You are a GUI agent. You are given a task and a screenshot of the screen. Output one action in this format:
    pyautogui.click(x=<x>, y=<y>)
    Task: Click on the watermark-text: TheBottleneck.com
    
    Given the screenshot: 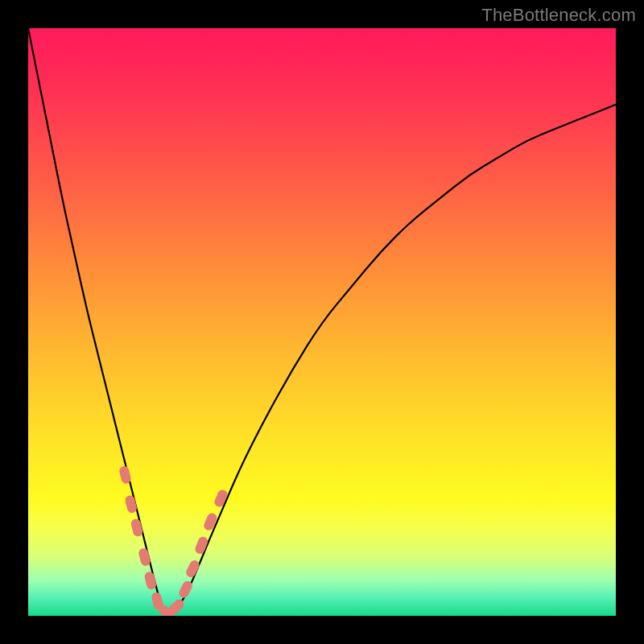 What is the action you would take?
    pyautogui.click(x=559, y=15)
    